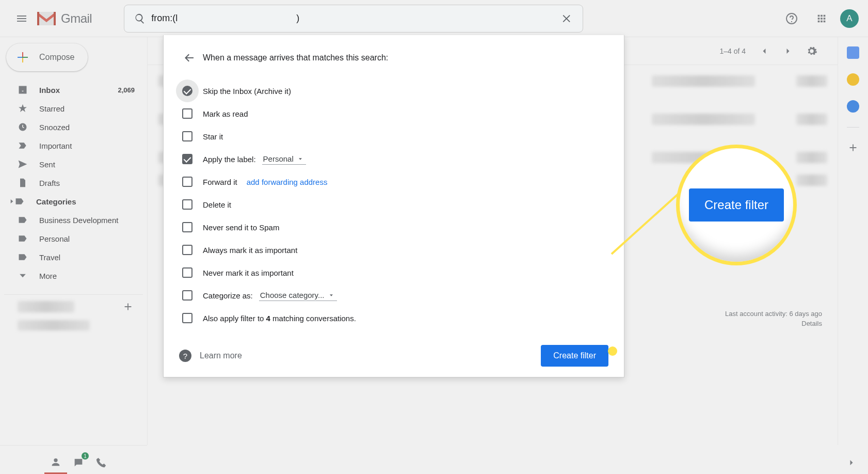  I want to click on person-icon, so click(56, 462).